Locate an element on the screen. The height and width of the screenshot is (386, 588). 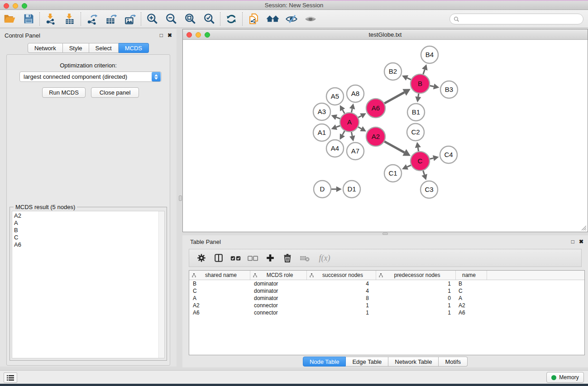
mcds-result-item: B is located at coordinates (85, 230).